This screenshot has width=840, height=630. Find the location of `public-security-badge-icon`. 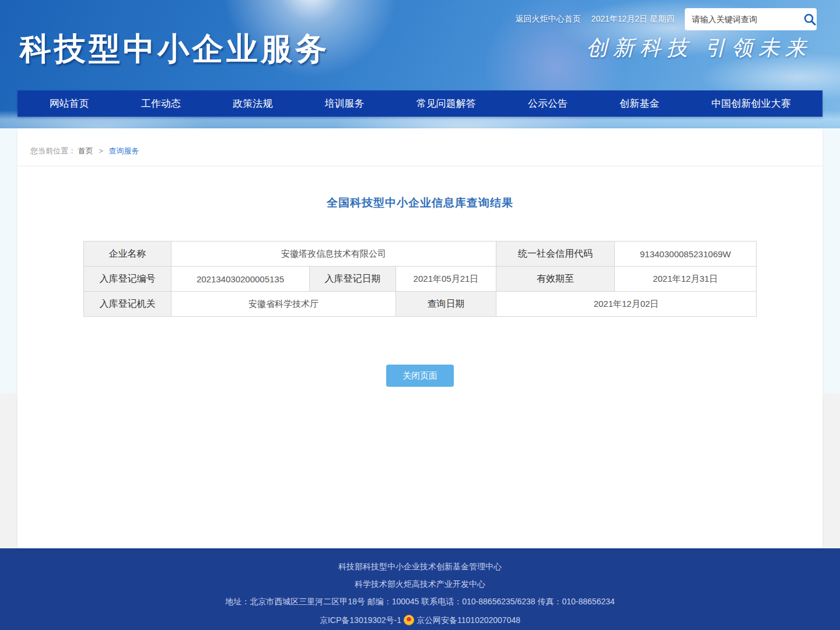

public-security-badge-icon is located at coordinates (409, 620).